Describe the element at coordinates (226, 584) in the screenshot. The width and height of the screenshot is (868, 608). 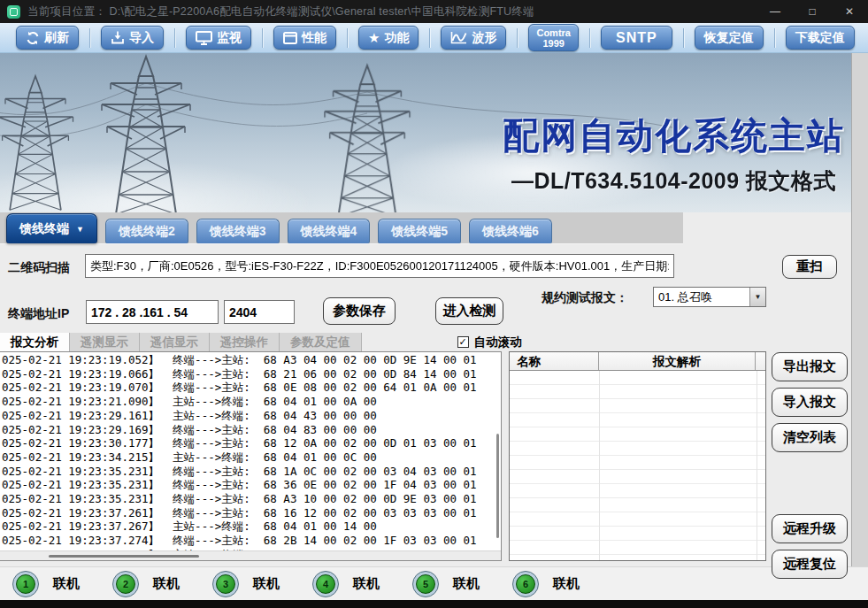
I see `status-indicator-3: 3` at that location.